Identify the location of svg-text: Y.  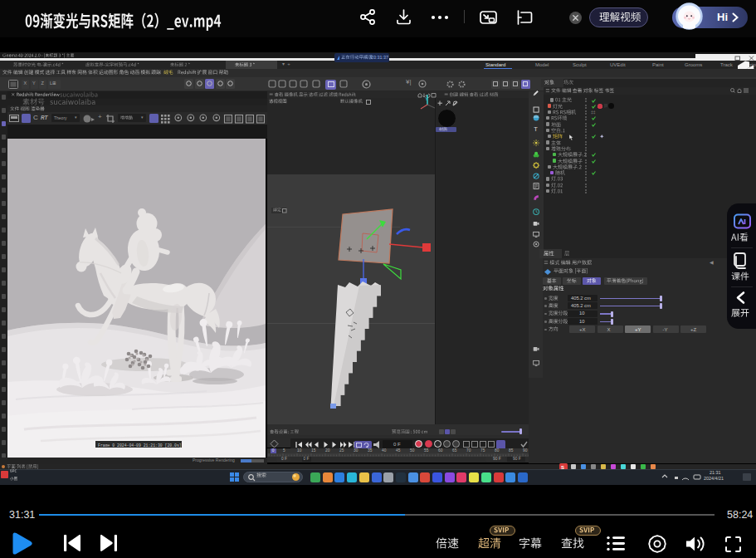
(427, 99).